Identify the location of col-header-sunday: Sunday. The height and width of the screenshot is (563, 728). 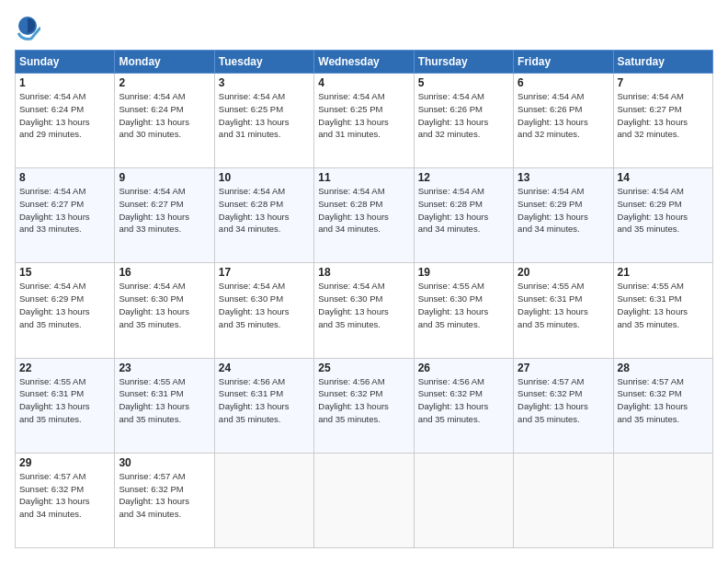
(65, 63).